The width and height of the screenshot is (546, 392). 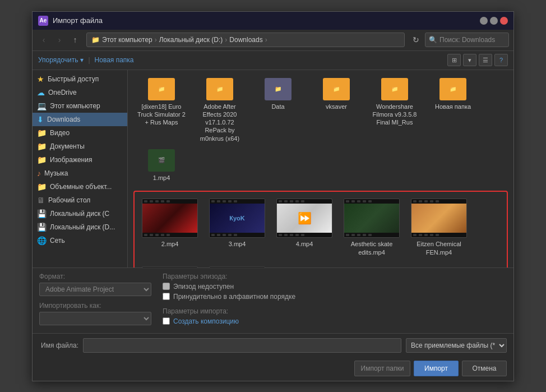 I want to click on network-icon: 🌐, so click(x=41, y=241).